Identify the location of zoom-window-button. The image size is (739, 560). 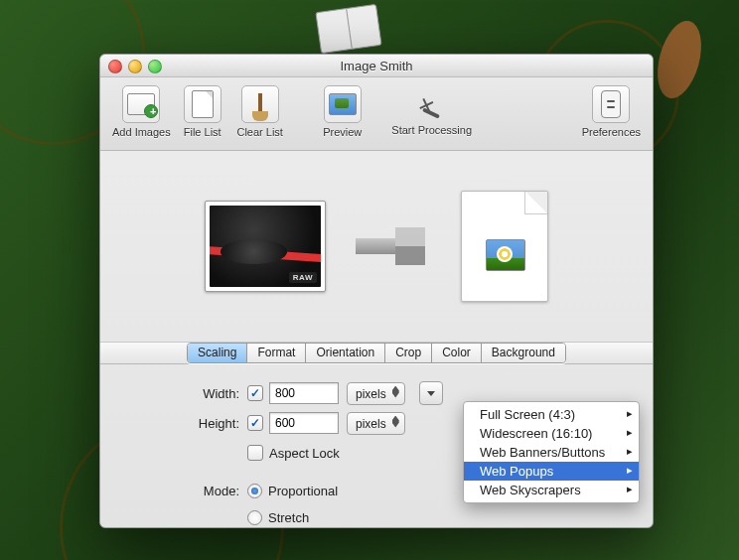
(155, 67).